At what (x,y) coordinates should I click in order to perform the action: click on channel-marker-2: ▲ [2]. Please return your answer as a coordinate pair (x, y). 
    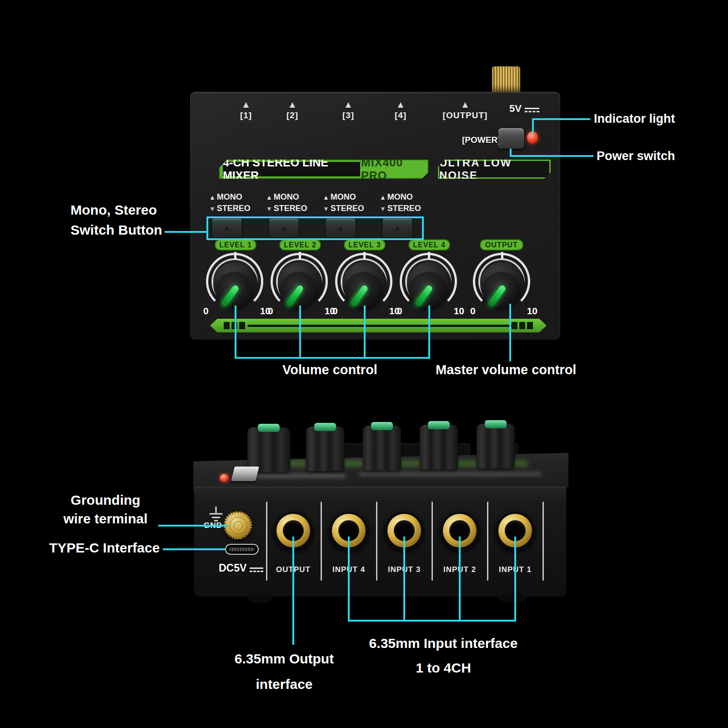
    Looking at the image, I should click on (292, 110).